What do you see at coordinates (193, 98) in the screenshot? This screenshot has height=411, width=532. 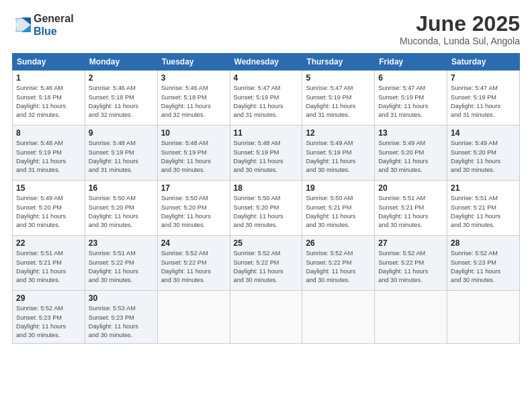 I see `day-cell: 3Sunrise: 5:46 AM Sunset: 5:18 PM Daylig…` at bounding box center [193, 98].